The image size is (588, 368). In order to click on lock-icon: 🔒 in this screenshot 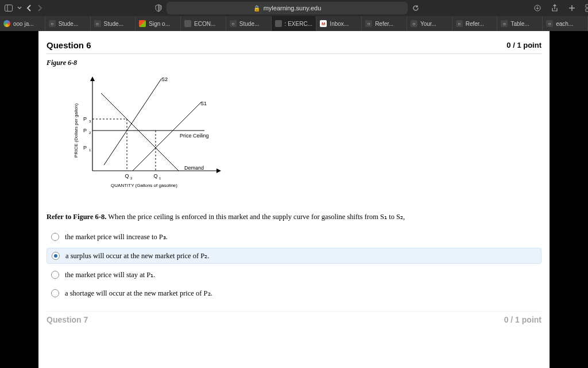, I will do `click(257, 8)`.